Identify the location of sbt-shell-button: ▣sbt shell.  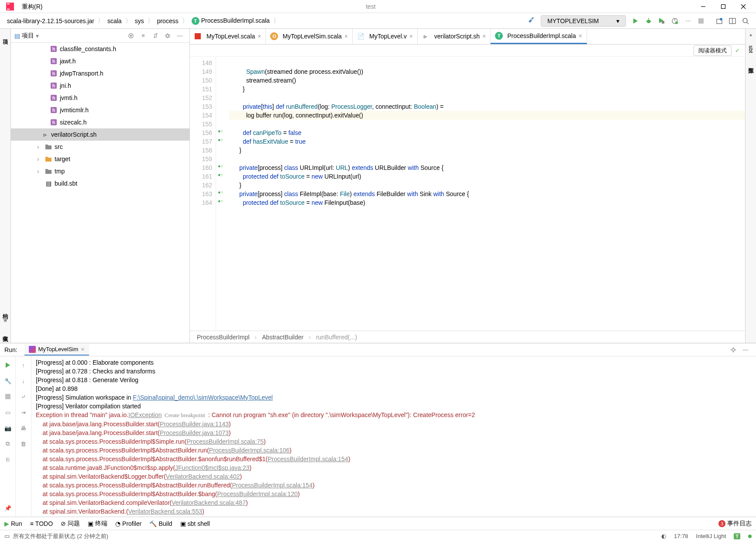
(195, 524).